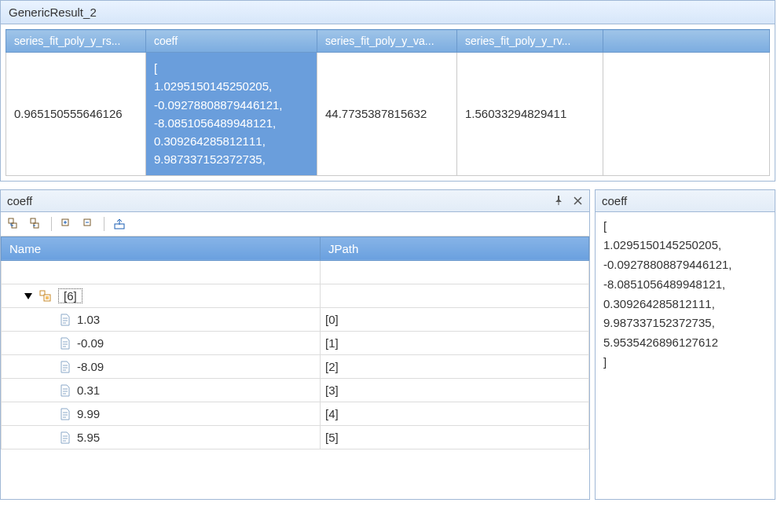  Describe the element at coordinates (685, 355) in the screenshot. I see `detail-text: [ 1.0295150145250205, -0.092788088794461…` at that location.